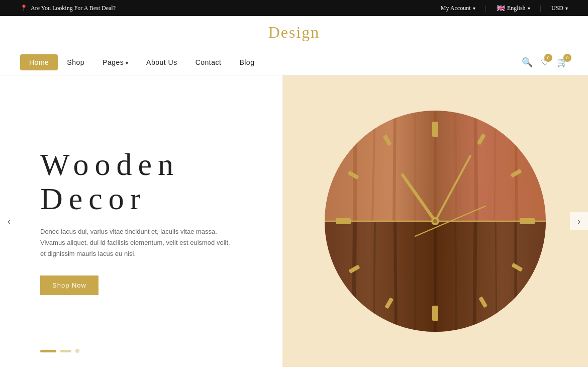 This screenshot has width=588, height=370. What do you see at coordinates (209, 62) in the screenshot?
I see `nav-contact: Contact` at bounding box center [209, 62].